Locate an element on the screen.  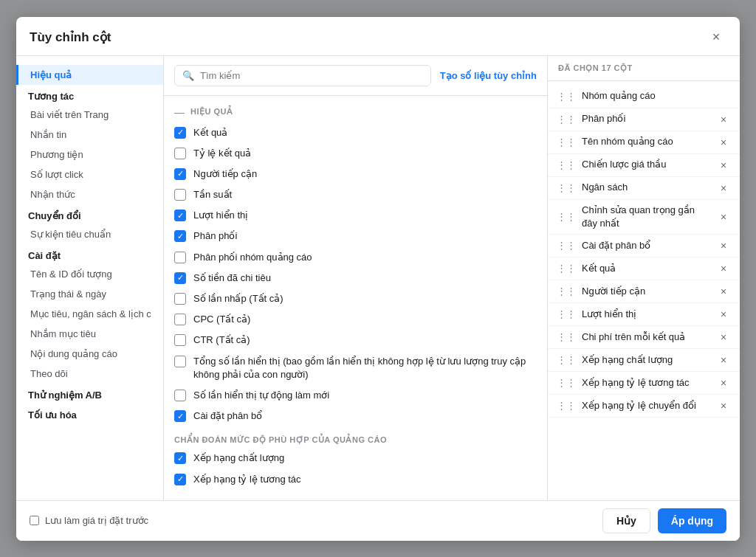
save-default-checkbox is located at coordinates (34, 521).